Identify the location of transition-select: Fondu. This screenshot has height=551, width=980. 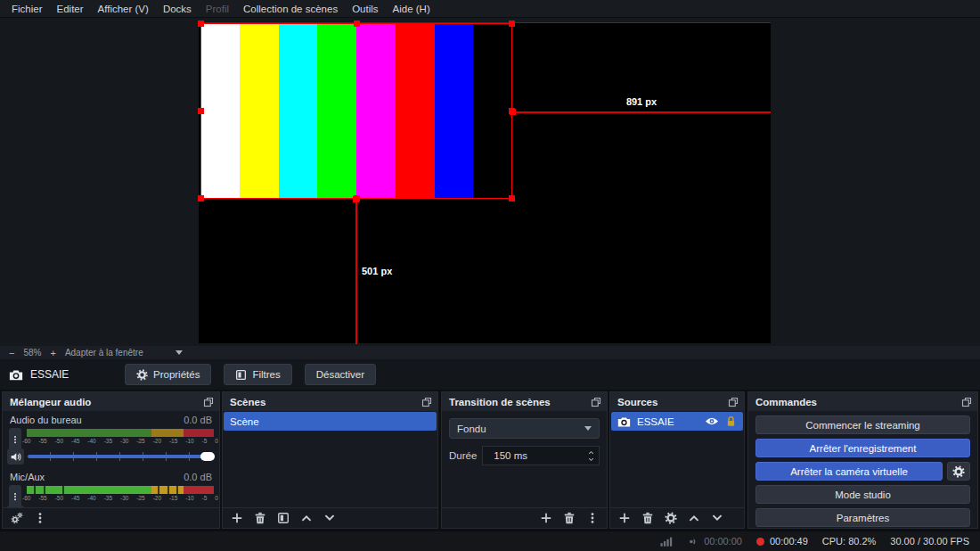
(524, 428).